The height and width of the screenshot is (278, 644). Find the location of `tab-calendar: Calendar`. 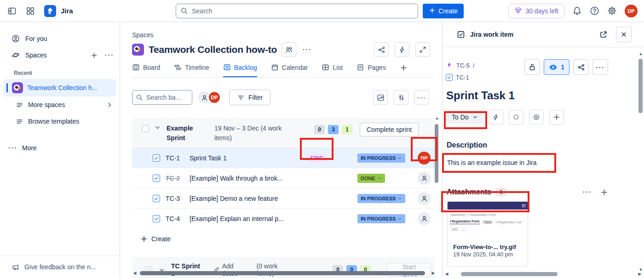

tab-calendar: Calendar is located at coordinates (290, 70).